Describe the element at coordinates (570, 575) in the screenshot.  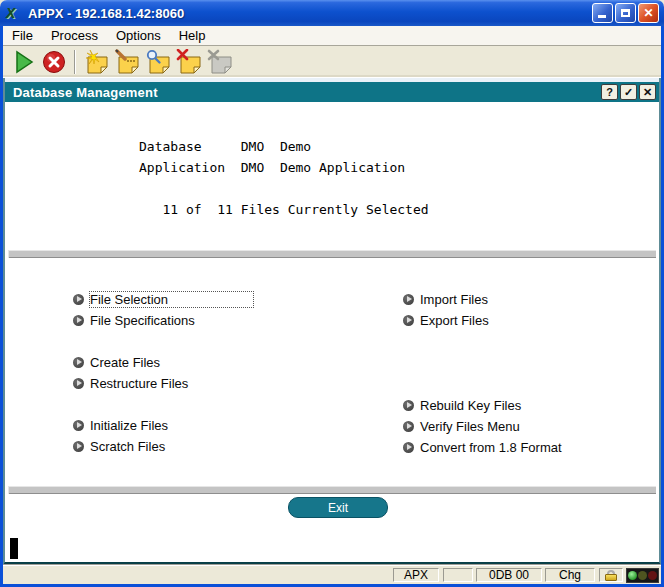
I see `status-chg-cell: Chg` at that location.